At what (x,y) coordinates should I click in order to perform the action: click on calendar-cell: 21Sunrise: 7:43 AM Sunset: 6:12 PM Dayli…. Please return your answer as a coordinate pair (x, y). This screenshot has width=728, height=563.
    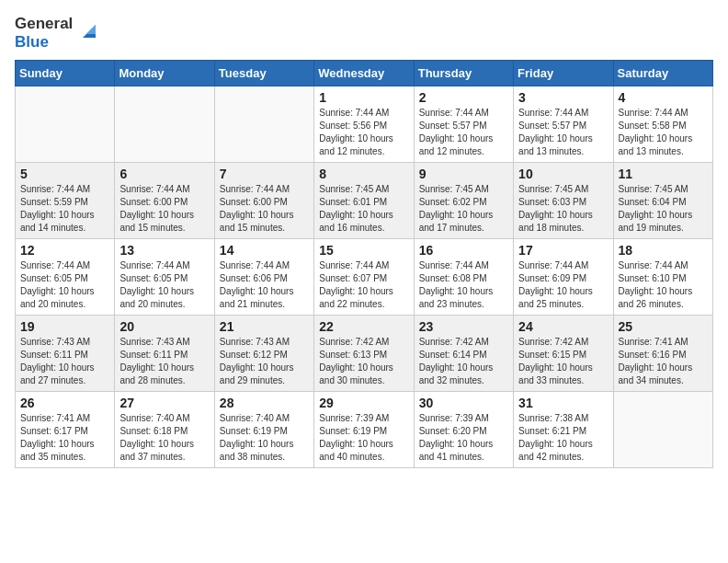
    Looking at the image, I should click on (264, 353).